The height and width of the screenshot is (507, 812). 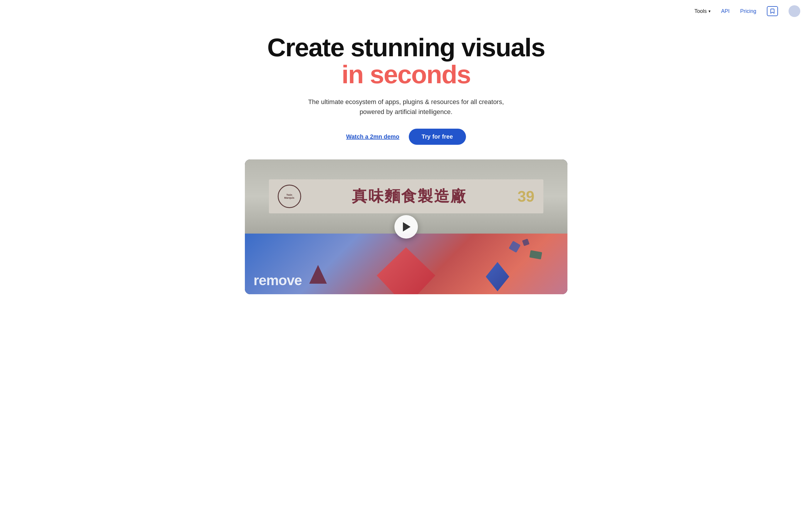 What do you see at coordinates (703, 11) in the screenshot?
I see `tools-menu: Tools ▾` at bounding box center [703, 11].